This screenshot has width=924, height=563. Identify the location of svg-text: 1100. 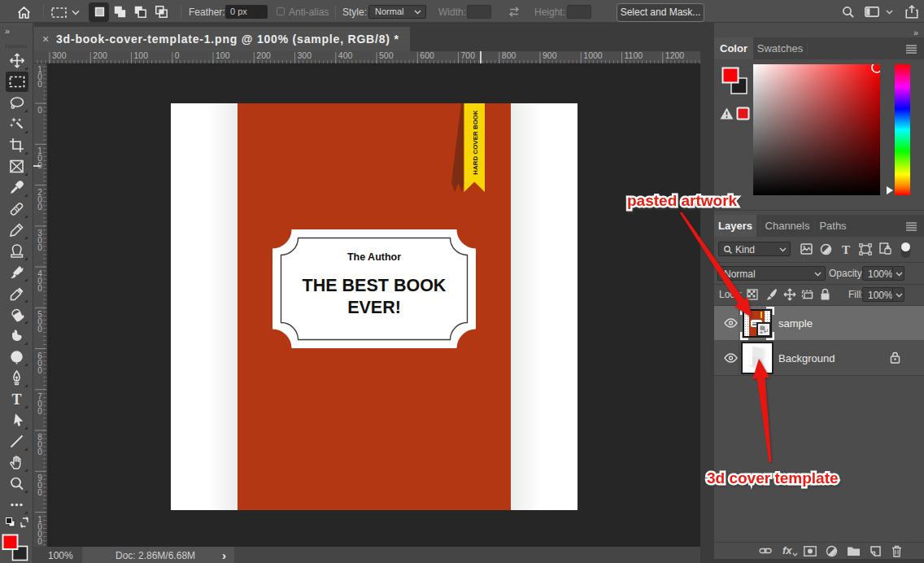
(634, 55).